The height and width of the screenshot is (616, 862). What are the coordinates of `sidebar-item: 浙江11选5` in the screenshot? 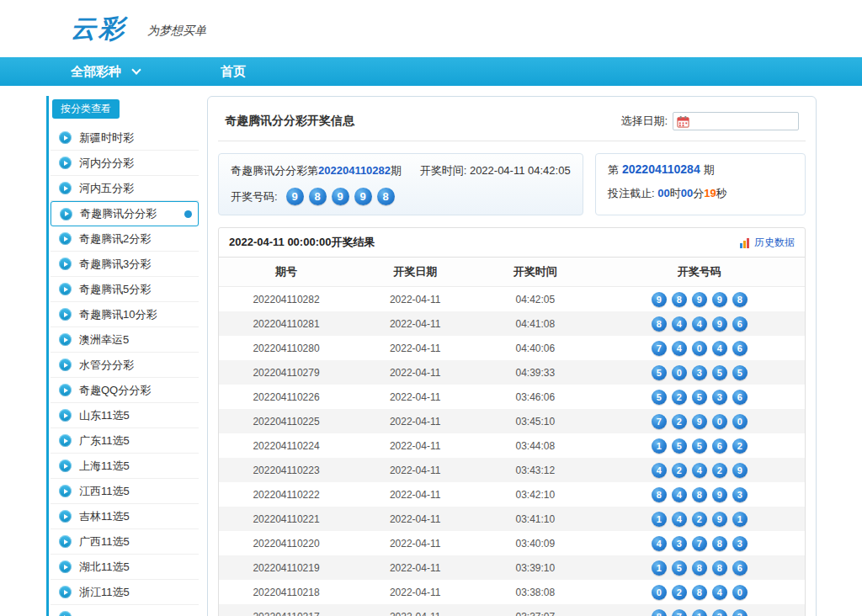 It's located at (125, 592).